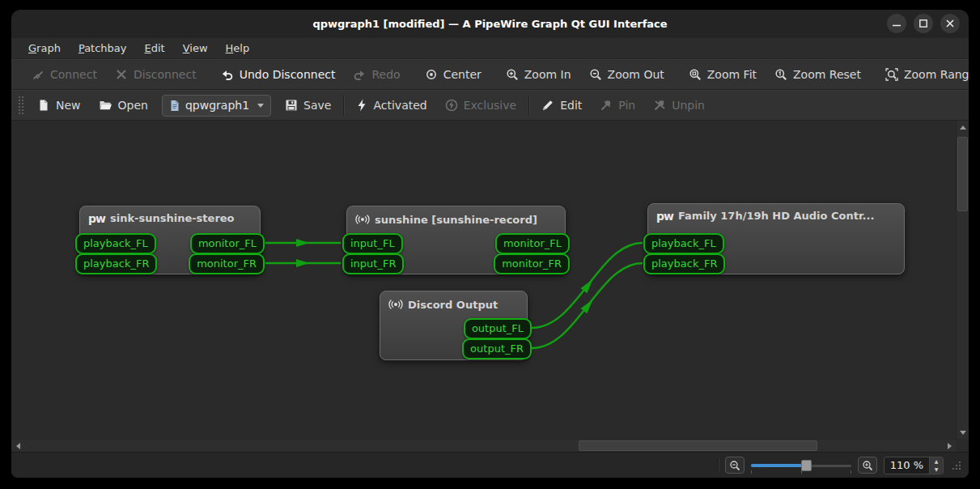 The height and width of the screenshot is (489, 980). What do you see at coordinates (719, 466) in the screenshot?
I see `statusbar-separator` at bounding box center [719, 466].